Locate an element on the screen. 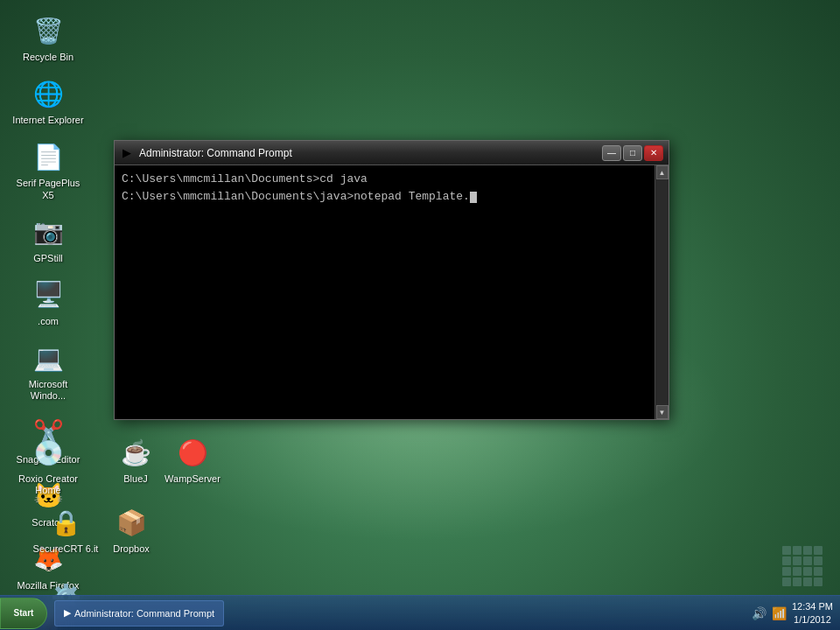  tray-clock-date: 1/1/2012 is located at coordinates (812, 620).